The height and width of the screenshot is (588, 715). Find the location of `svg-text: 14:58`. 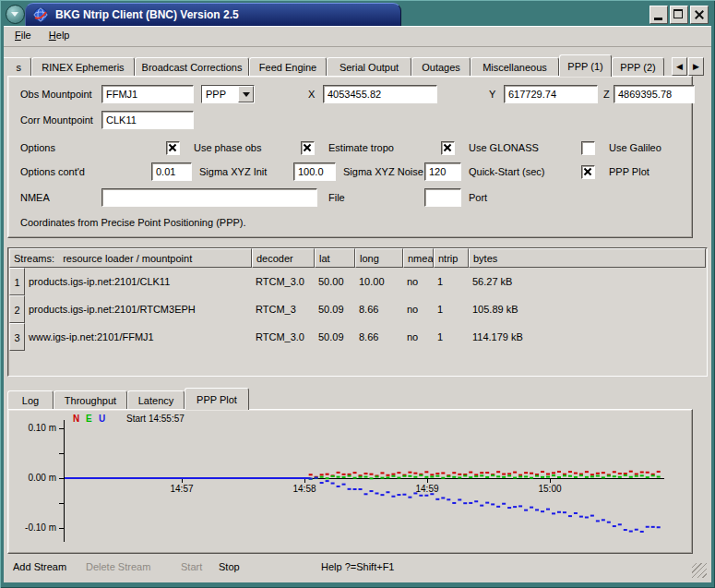

svg-text: 14:58 is located at coordinates (304, 489).